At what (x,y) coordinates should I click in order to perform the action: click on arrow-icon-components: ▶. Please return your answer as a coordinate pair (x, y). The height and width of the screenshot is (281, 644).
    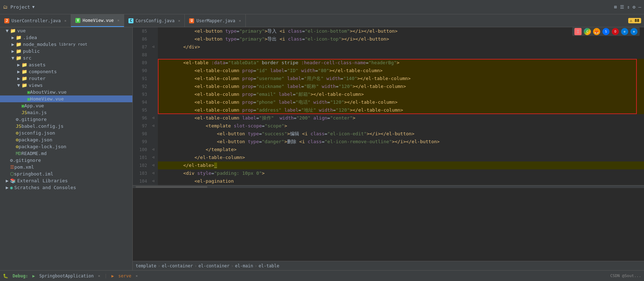
    Looking at the image, I should click on (19, 72).